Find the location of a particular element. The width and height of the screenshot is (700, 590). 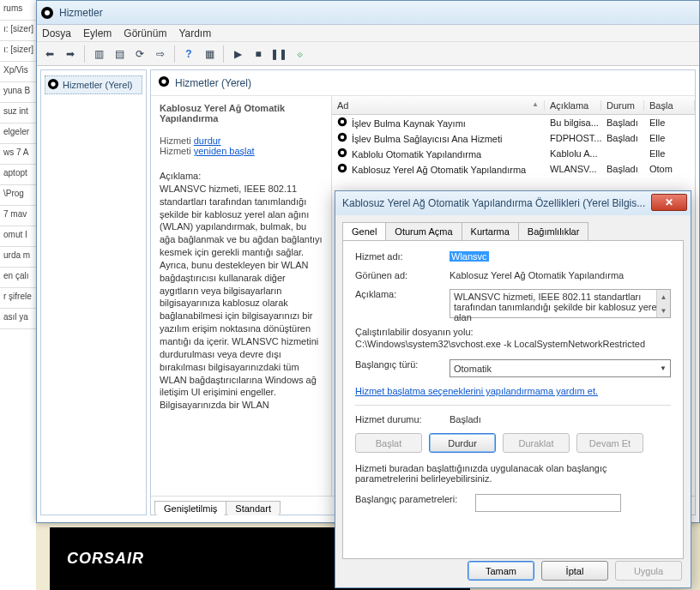

tab-general: Genel is located at coordinates (364, 232).